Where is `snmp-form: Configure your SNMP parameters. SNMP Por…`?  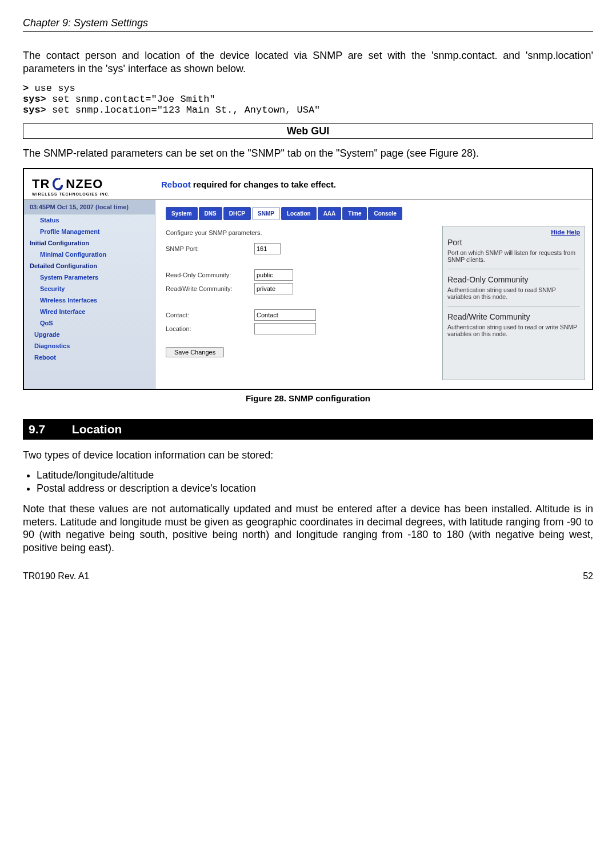 snmp-form: Configure your SNMP parameters. SNMP Por… is located at coordinates (299, 302).